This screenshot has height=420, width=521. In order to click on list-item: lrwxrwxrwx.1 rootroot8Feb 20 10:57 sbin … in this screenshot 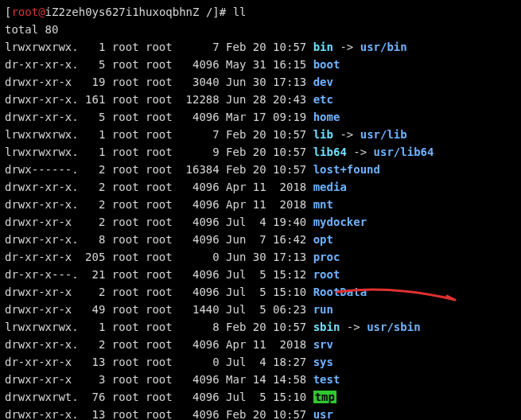, I will do `click(261, 327)`.